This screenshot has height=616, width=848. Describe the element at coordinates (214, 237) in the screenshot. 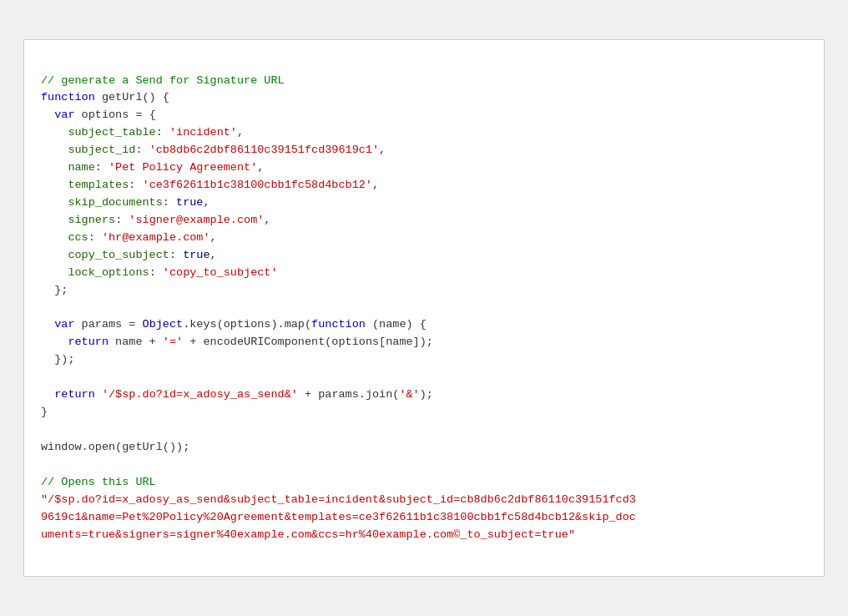

I see `comma-7: ,` at that location.